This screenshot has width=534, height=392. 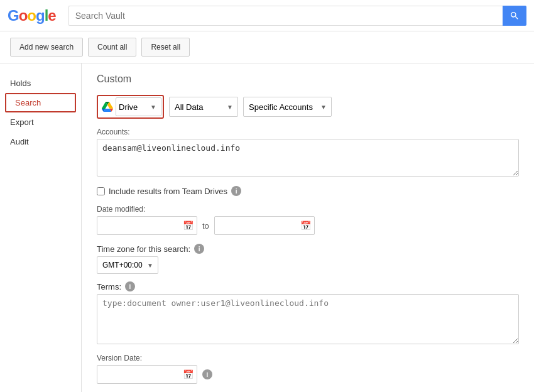 What do you see at coordinates (206, 226) in the screenshot?
I see `to-label: to` at bounding box center [206, 226].